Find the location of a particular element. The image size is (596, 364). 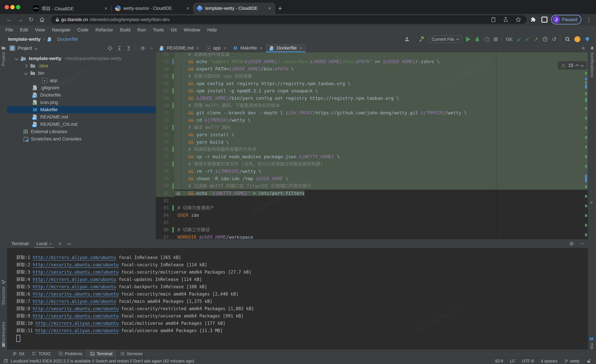

reload-icon: ↻ is located at coordinates (31, 20).